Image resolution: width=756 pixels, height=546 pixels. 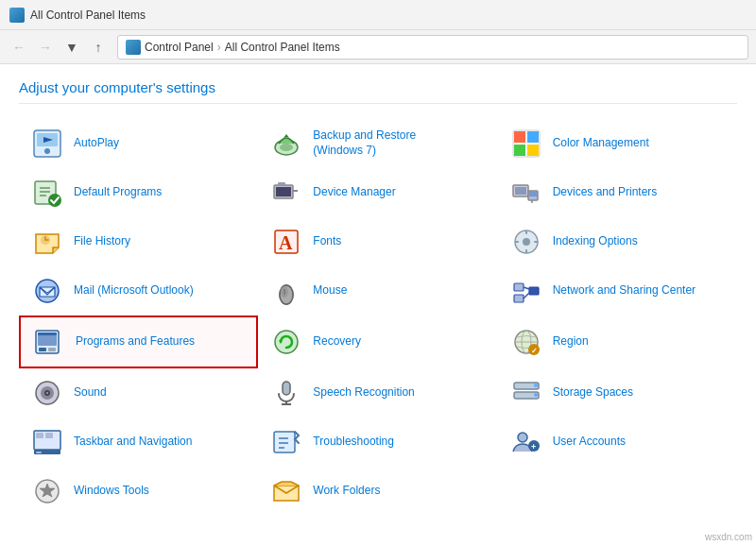 What do you see at coordinates (286, 144) in the screenshot?
I see `backup-icon` at bounding box center [286, 144].